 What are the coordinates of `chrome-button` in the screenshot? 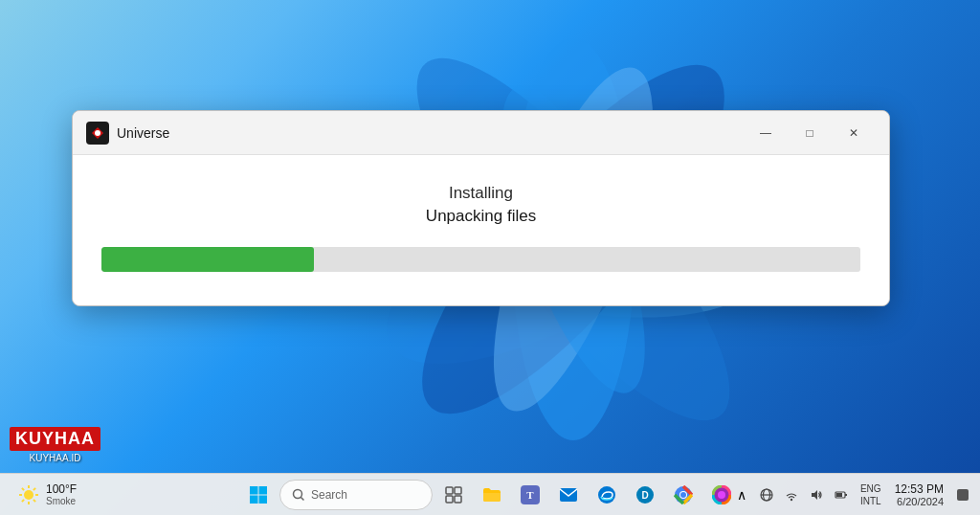 It's located at (683, 495).